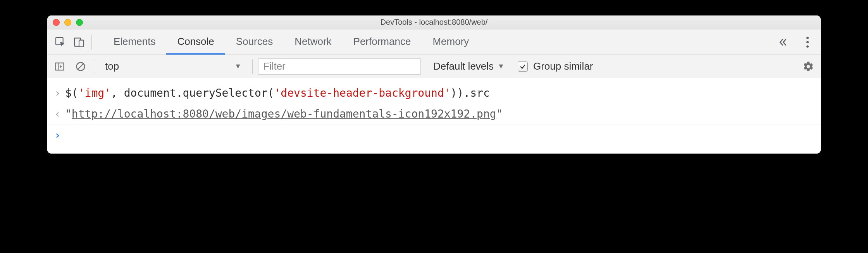 This screenshot has width=868, height=253. Describe the element at coordinates (79, 22) in the screenshot. I see `maximize-window-button` at that location.